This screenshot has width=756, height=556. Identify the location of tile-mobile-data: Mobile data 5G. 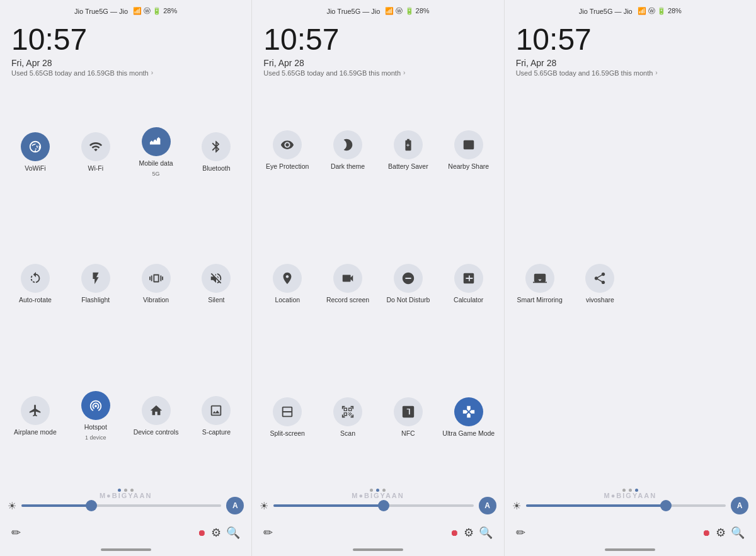
(156, 151).